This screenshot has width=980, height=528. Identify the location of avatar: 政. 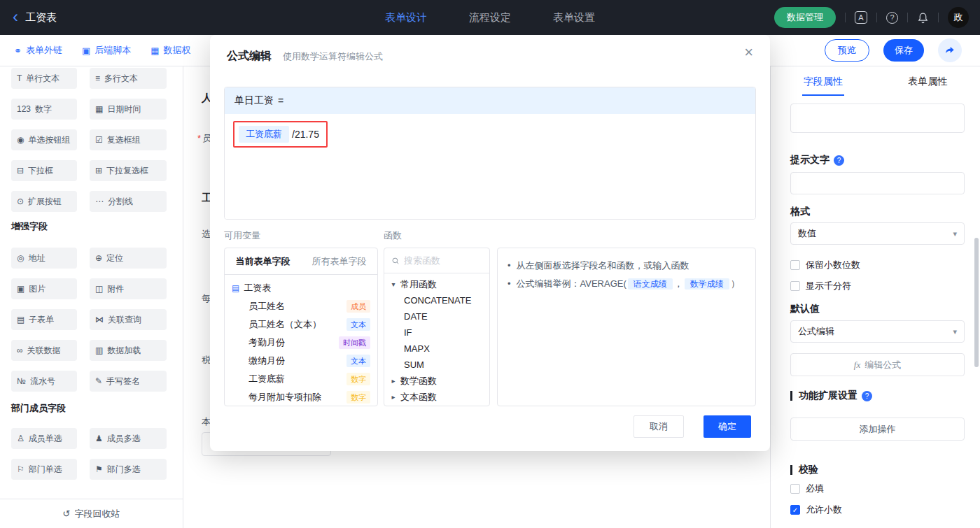
(958, 17).